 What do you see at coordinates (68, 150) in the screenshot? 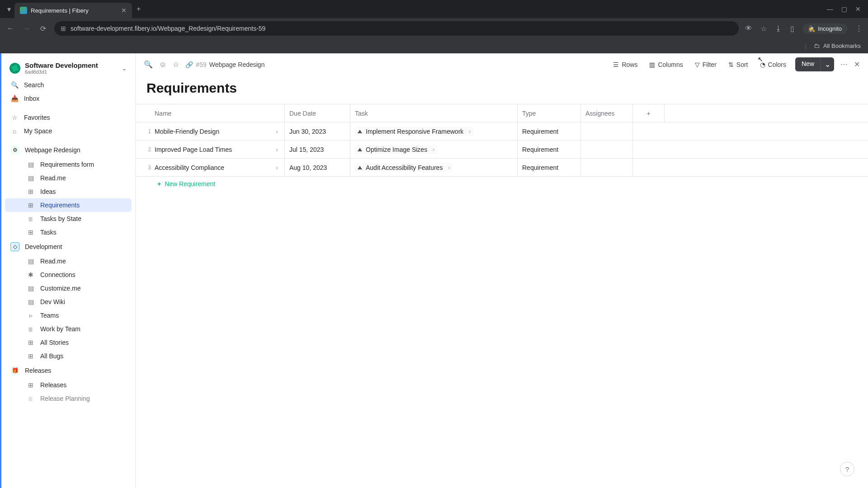
I see `sidebar-space-webpage-redesign: ⚙Webpage Redesign` at bounding box center [68, 150].